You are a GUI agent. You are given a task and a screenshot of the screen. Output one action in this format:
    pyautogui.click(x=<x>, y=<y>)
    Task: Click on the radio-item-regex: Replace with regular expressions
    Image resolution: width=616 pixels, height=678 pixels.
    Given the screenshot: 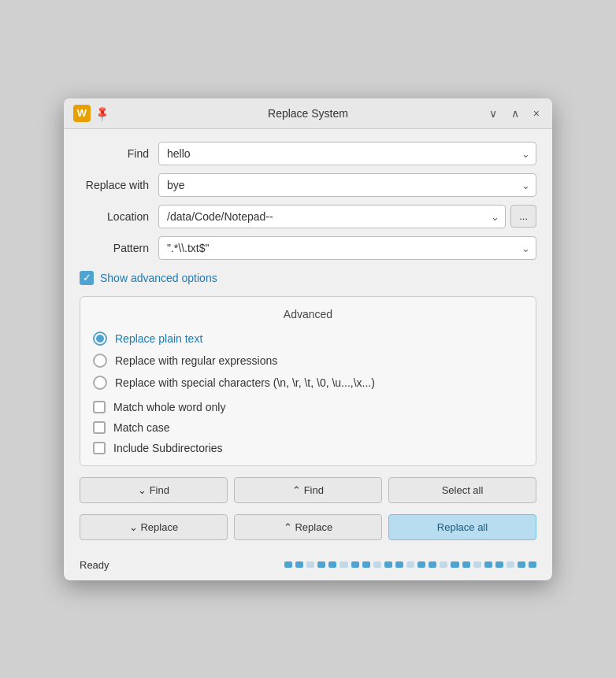 What is the action you would take?
    pyautogui.click(x=308, y=361)
    